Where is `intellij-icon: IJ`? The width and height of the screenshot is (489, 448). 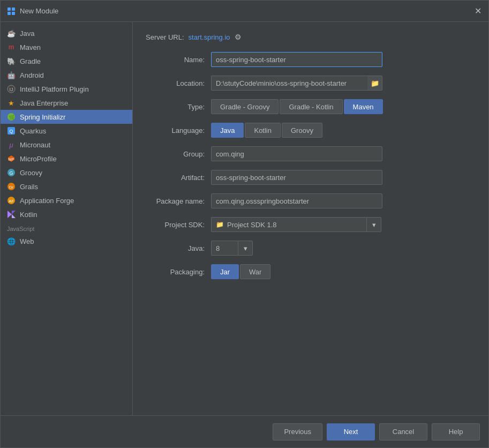 intellij-icon: IJ is located at coordinates (11, 89).